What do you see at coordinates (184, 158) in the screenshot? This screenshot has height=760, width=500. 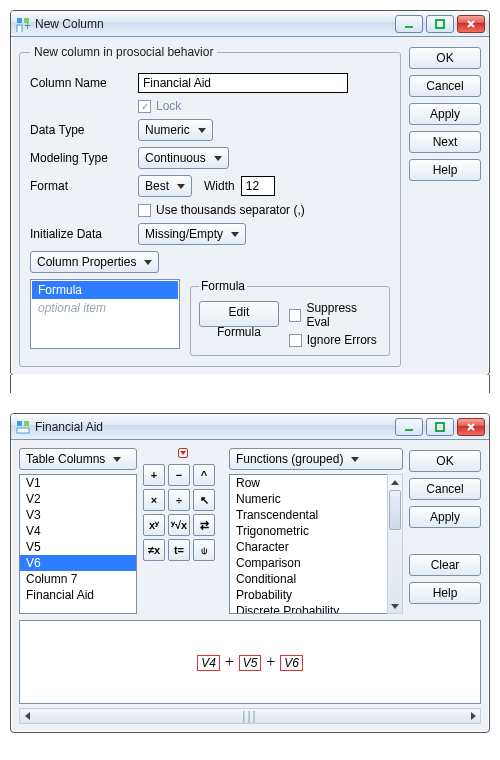 I see `modeling-type-select: Continuous` at bounding box center [184, 158].